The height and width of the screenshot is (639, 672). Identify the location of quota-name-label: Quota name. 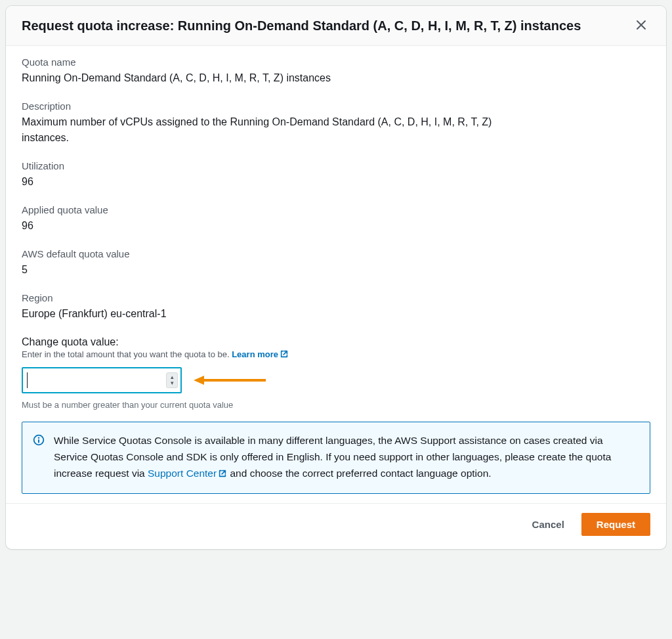
(336, 62).